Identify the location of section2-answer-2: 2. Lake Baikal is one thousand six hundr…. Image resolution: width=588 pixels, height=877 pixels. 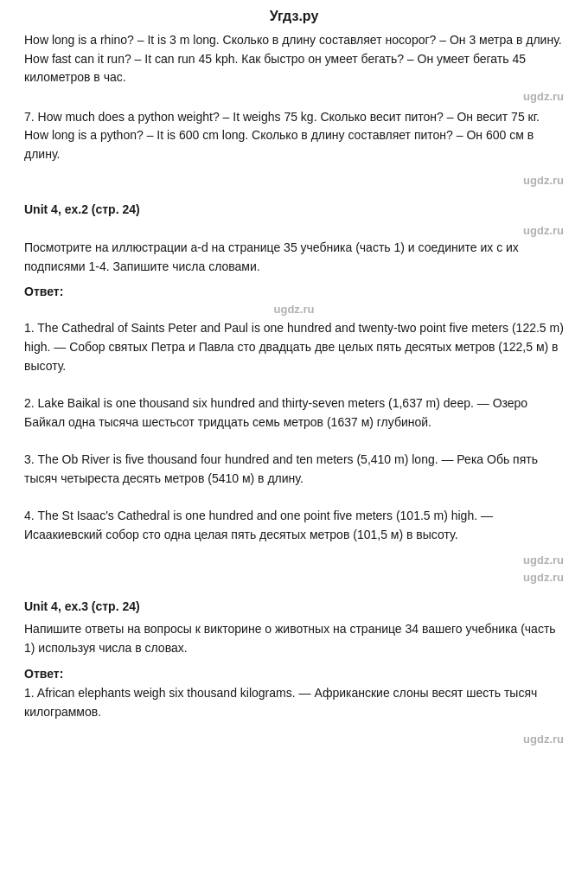
(276, 413).